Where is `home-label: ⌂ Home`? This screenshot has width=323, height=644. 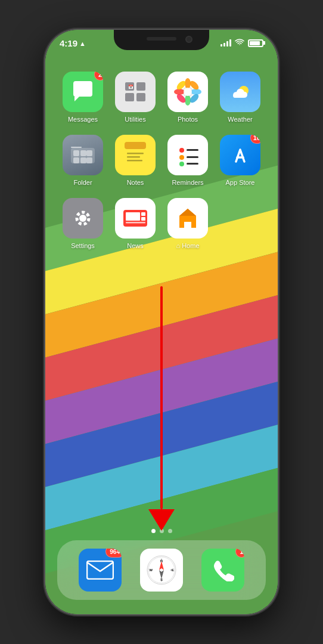 home-label: ⌂ Home is located at coordinates (187, 246).